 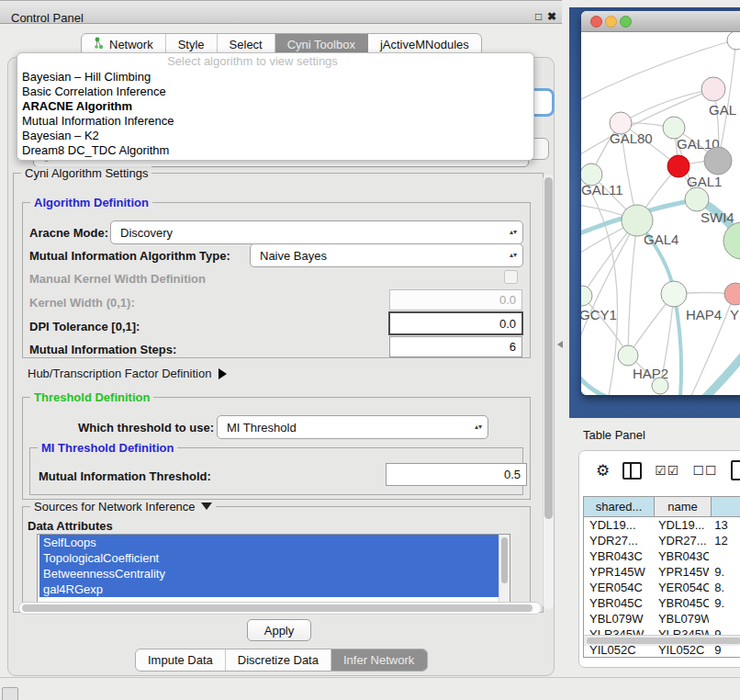 What do you see at coordinates (510, 277) in the screenshot?
I see `manual-kernel-width-checkbox` at bounding box center [510, 277].